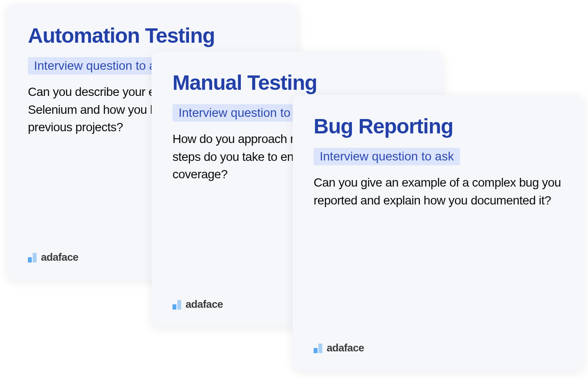 Image resolution: width=588 pixels, height=378 pixels. What do you see at coordinates (438, 126) in the screenshot?
I see `card-title: Bug Reporting` at bounding box center [438, 126].